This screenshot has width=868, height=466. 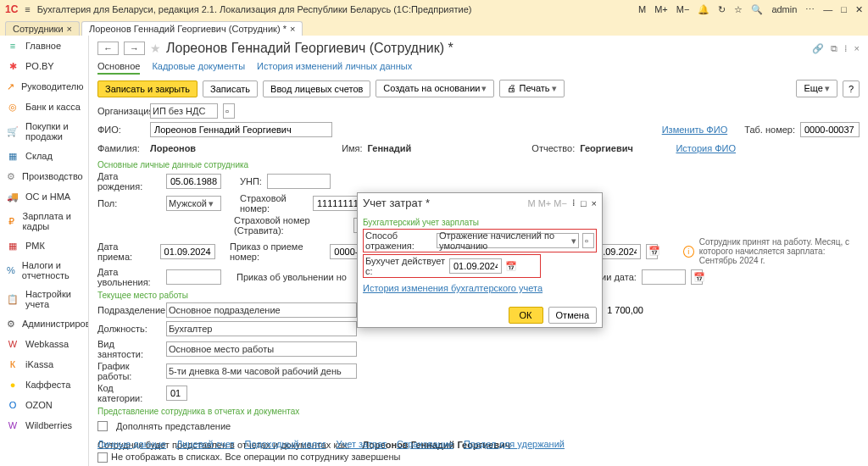 What do you see at coordinates (573, 315) in the screenshot?
I see `cancel-button: Отмена` at bounding box center [573, 315].